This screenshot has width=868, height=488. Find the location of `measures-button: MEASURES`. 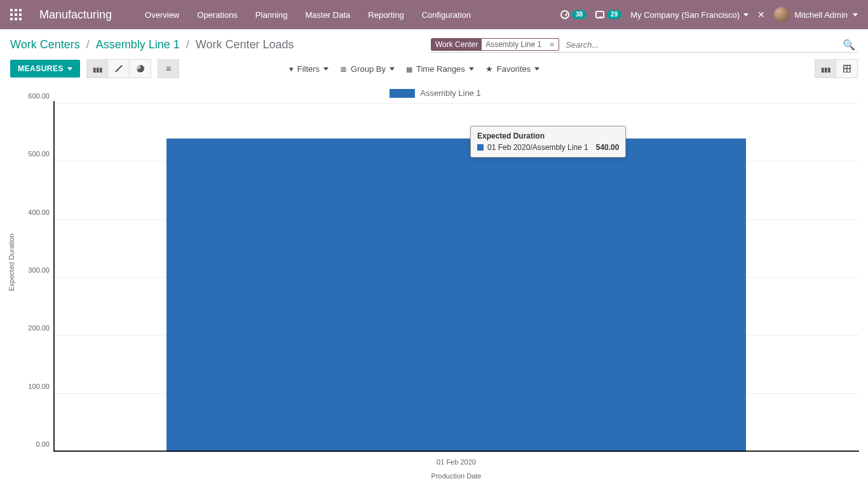

measures-button: MEASURES is located at coordinates (45, 69).